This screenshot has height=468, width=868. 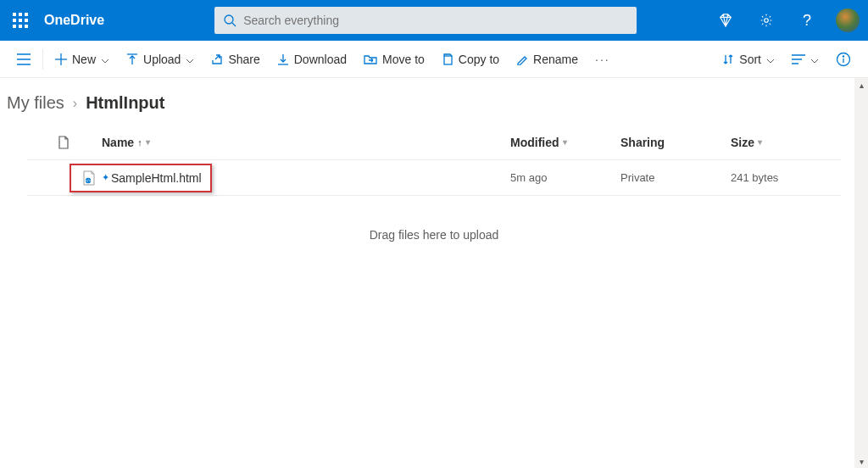 What do you see at coordinates (470, 59) in the screenshot?
I see `copy-to-button: Copy to` at bounding box center [470, 59].